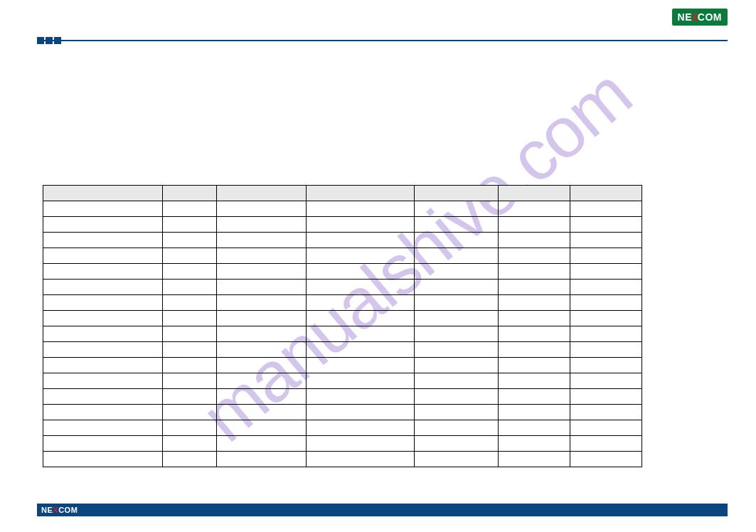  What do you see at coordinates (383, 510) in the screenshot?
I see `footer-bar: NEXCOM` at bounding box center [383, 510].